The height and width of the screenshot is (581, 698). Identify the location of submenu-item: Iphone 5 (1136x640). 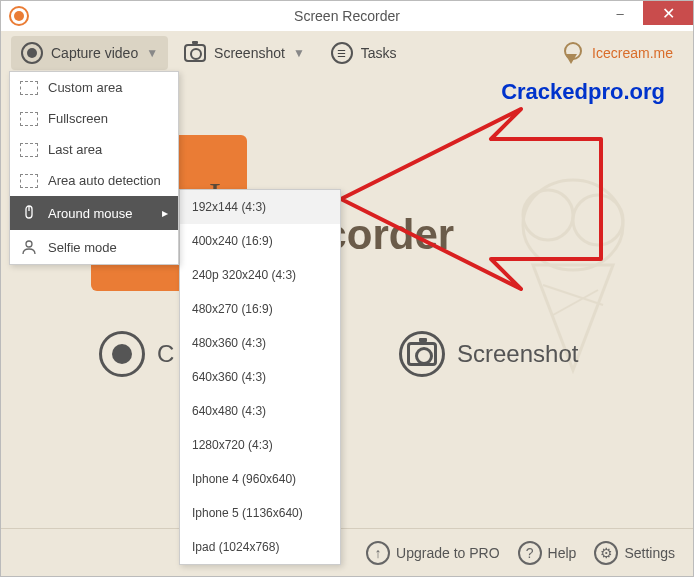
(260, 513).